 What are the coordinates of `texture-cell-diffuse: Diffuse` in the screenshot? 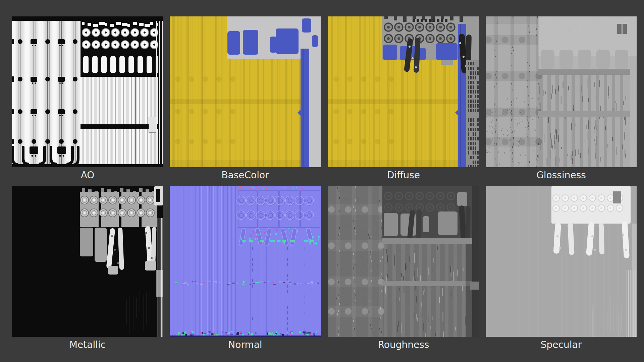 It's located at (404, 99).